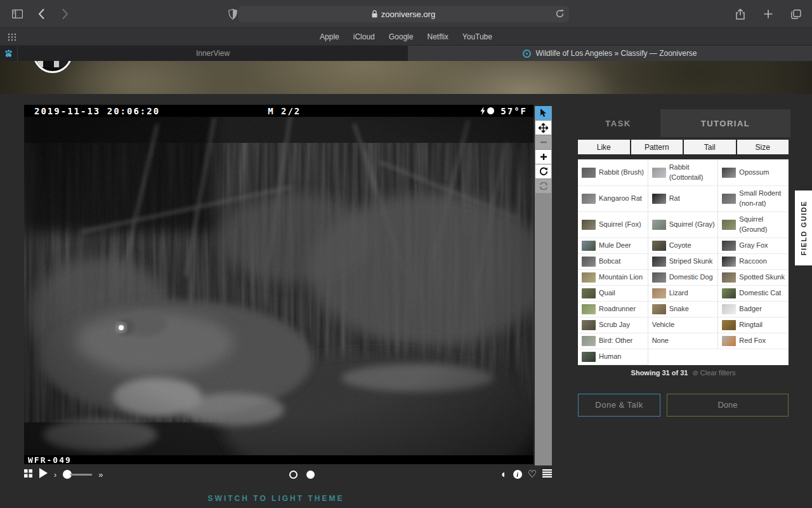 The image size is (812, 508). What do you see at coordinates (622, 173) in the screenshot?
I see `species-label: Rabbit (Brush)` at bounding box center [622, 173].